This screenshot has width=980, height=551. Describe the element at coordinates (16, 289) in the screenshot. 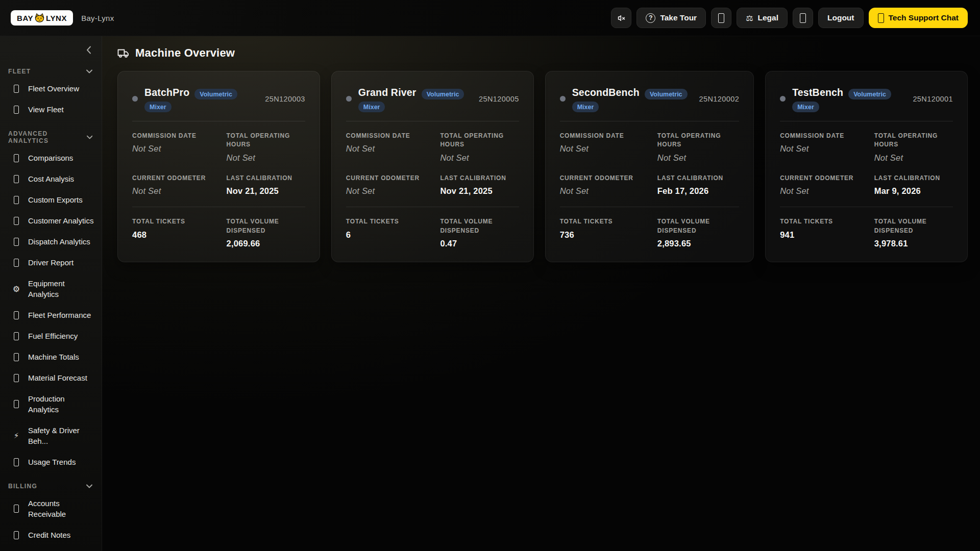

I see `gear-icon: ⚙` at that location.